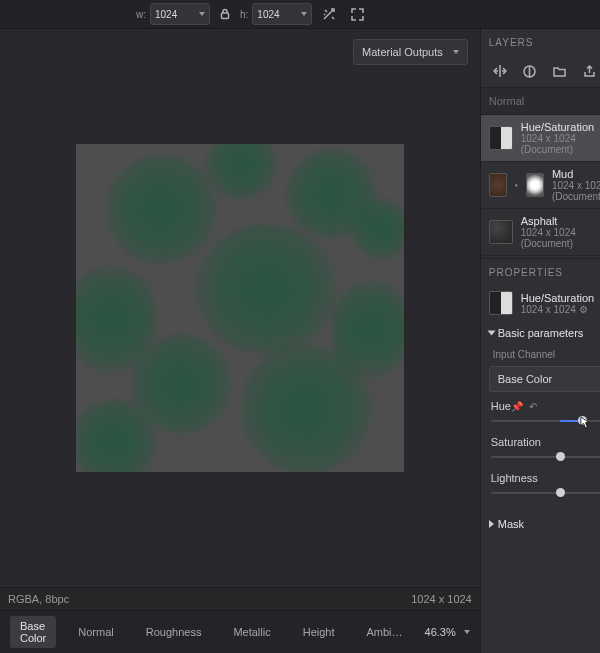  What do you see at coordinates (240, 632) in the screenshot?
I see `channel-tabs: Base Color Normal Roughness Metallic Hei…` at bounding box center [240, 632].